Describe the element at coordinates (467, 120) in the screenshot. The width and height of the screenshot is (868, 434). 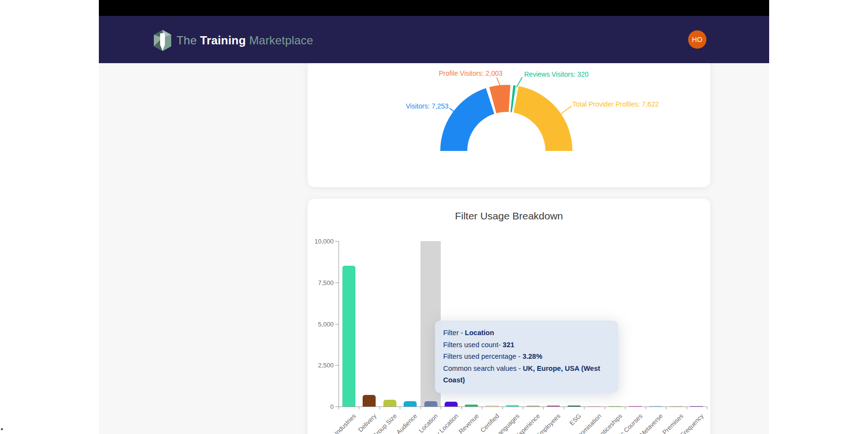
I see `gauge-segment-visitors` at that location.